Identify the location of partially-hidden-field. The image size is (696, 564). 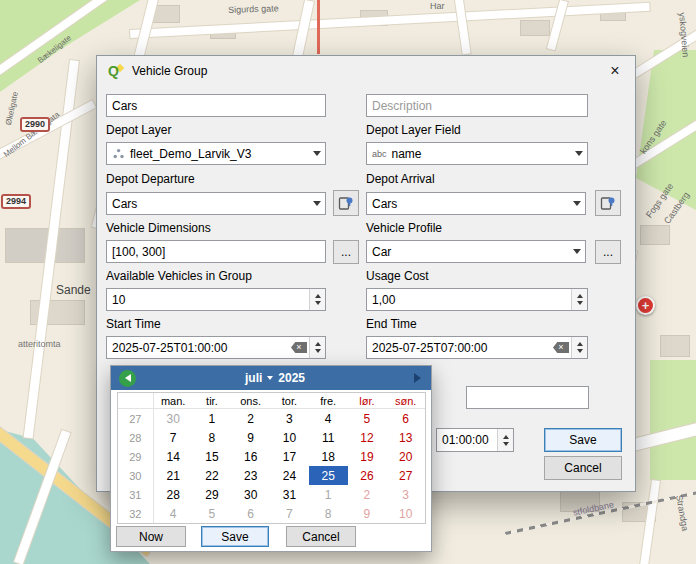
(528, 398).